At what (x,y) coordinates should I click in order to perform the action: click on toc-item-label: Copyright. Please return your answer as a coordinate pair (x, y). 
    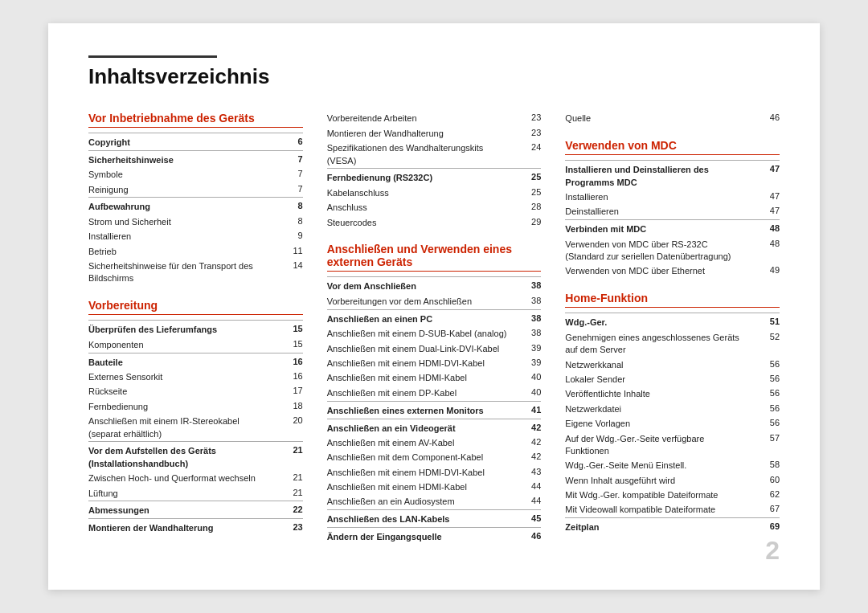
    Looking at the image, I should click on (180, 141).